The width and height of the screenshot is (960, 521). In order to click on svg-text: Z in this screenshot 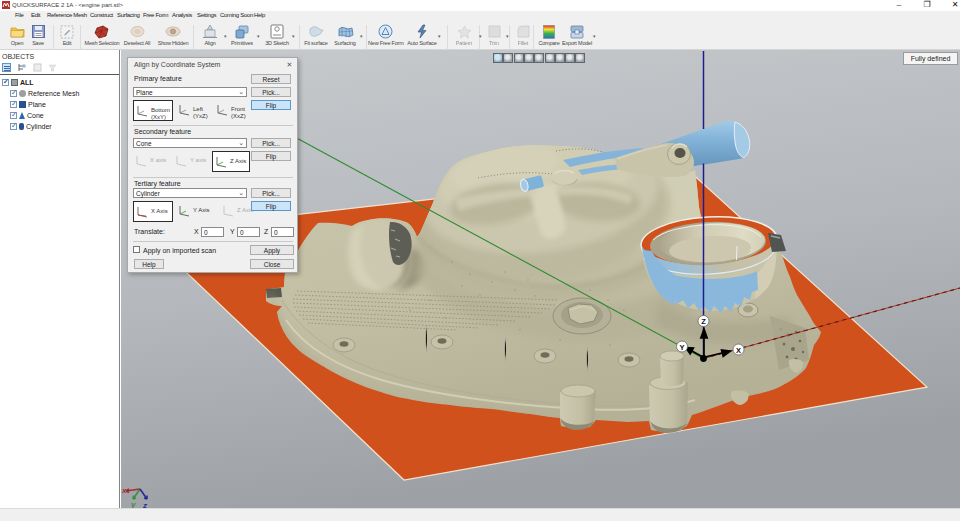, I will do `click(704, 322)`.